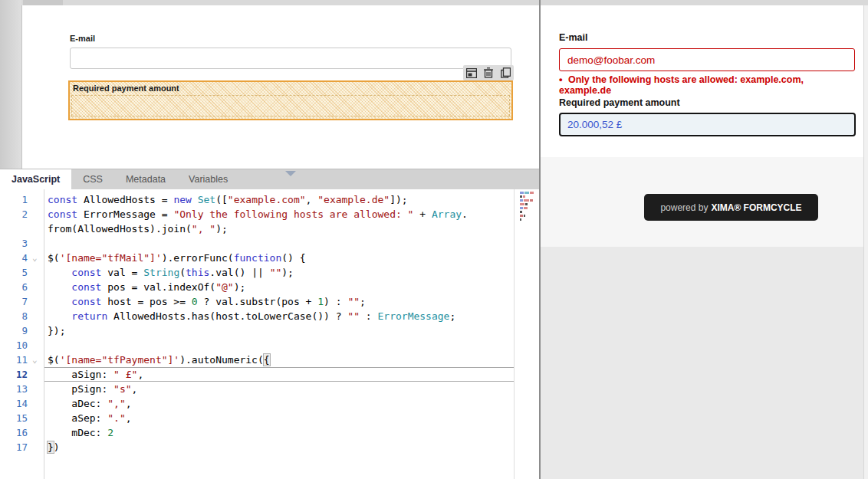 The width and height of the screenshot is (868, 479). I want to click on line-number: 2, so click(21, 221).